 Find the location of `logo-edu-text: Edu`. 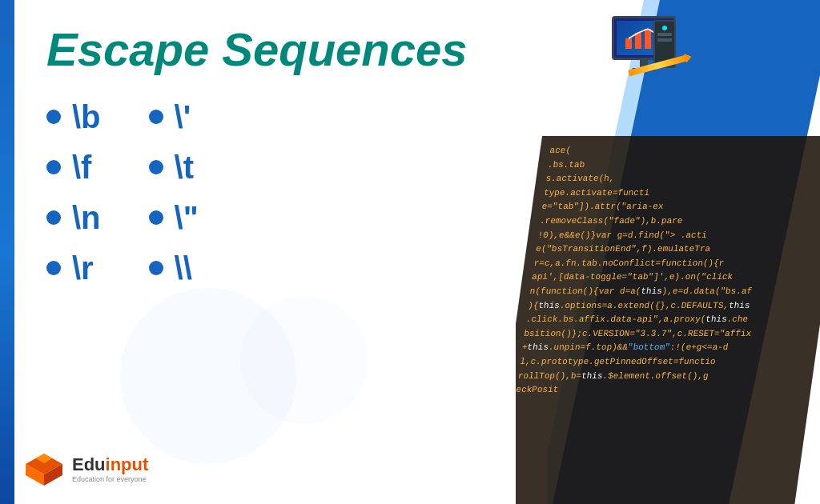

logo-edu-text: Edu is located at coordinates (89, 465).